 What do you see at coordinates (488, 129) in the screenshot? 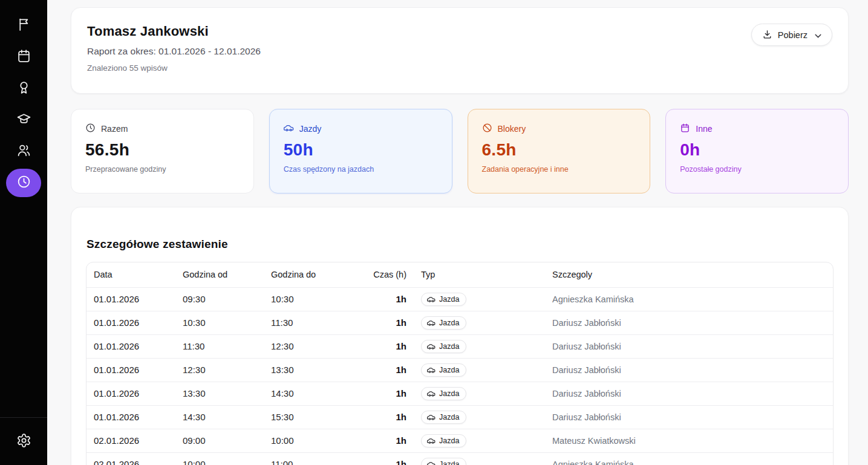
I see `ban-icon` at bounding box center [488, 129].